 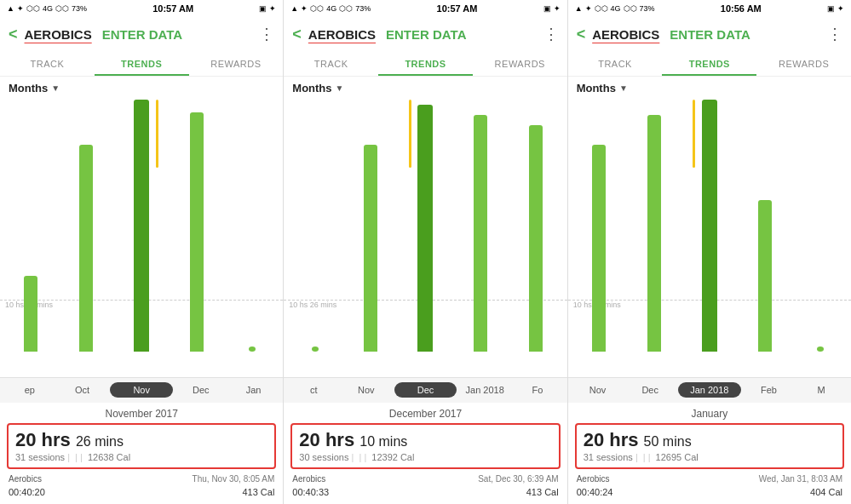 I want to click on enter-data-button-3: ENTER DATA, so click(x=748, y=34).